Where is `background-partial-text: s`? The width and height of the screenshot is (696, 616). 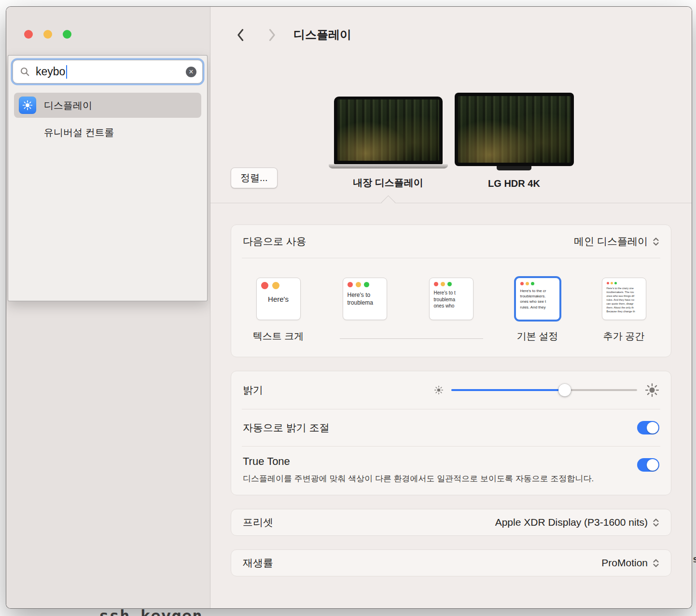 background-partial-text: s is located at coordinates (694, 559).